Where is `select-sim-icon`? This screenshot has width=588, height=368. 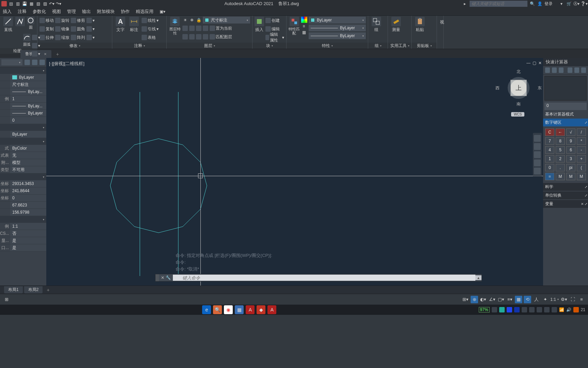
select-sim-icon is located at coordinates (35, 62).